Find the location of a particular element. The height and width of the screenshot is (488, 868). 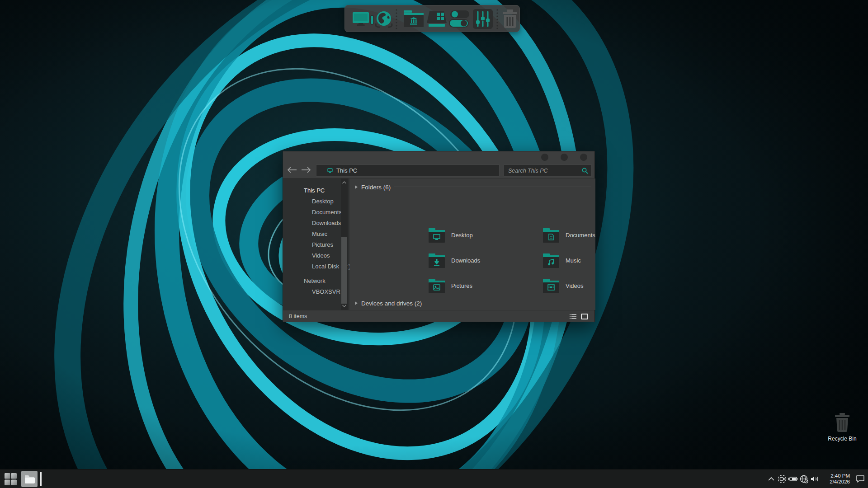

desktop-folder-icon is located at coordinates (437, 235).